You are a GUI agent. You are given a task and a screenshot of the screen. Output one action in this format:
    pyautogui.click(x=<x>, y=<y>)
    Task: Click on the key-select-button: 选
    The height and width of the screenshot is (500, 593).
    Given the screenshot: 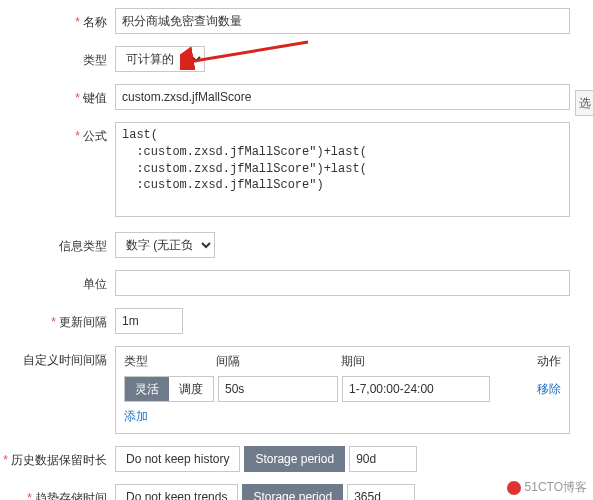 What is the action you would take?
    pyautogui.click(x=584, y=103)
    